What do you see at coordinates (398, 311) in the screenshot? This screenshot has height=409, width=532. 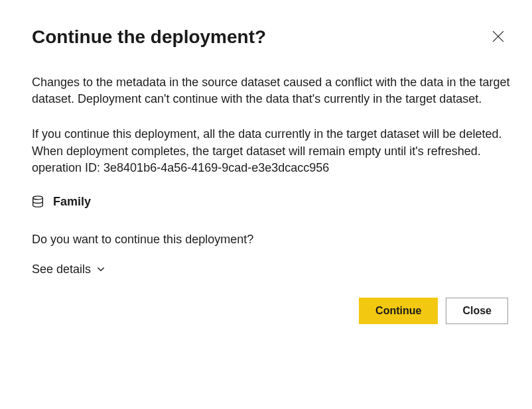 I see `continue-button: Continue` at bounding box center [398, 311].